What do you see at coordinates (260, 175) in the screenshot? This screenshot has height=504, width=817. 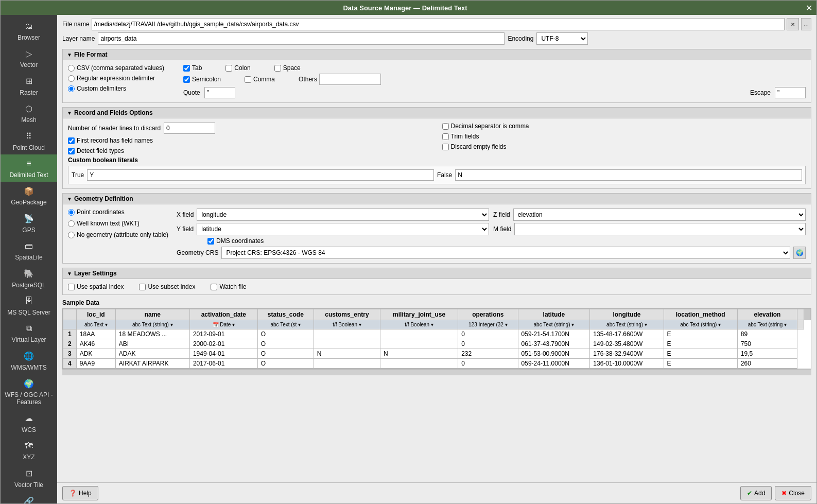 I see `true-input` at bounding box center [260, 175].